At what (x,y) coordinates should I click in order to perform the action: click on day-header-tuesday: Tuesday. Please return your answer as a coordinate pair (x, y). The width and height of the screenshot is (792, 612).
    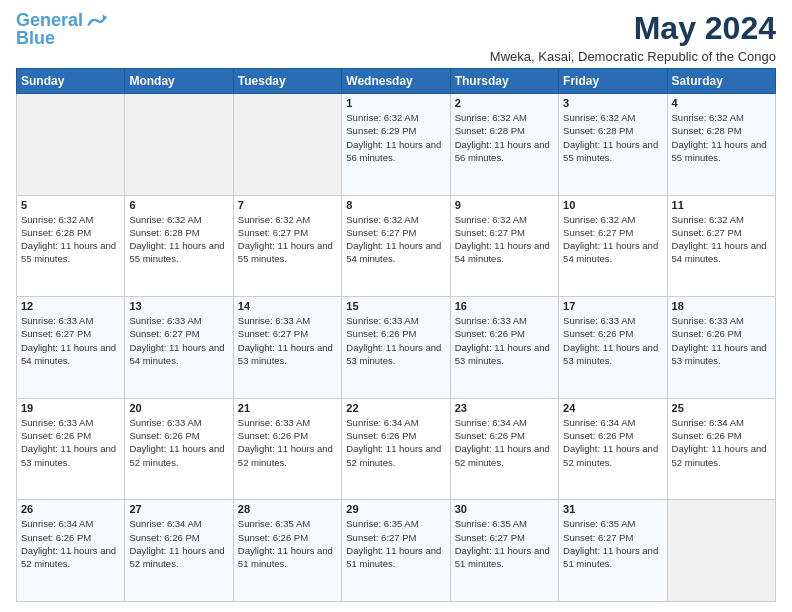
    Looking at the image, I should click on (287, 82).